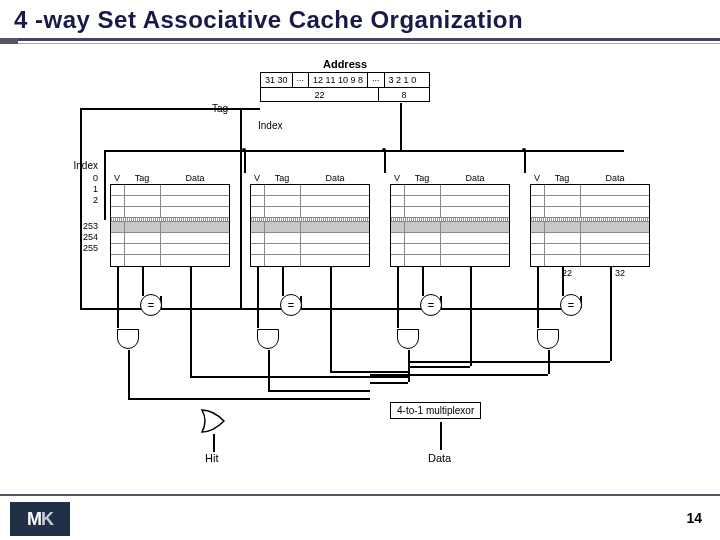  Describe the element at coordinates (401, 126) in the screenshot. I see `index-wire-v` at that location.